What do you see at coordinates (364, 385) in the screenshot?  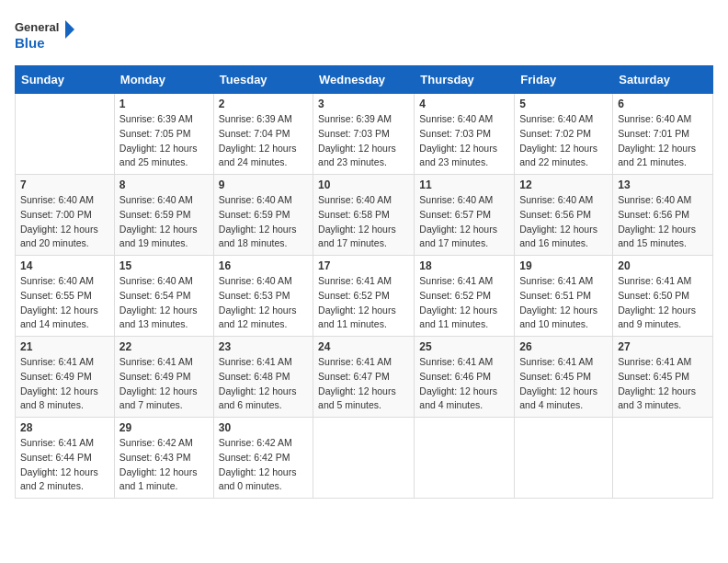 I see `day-detail: Sunrise: 6:41 AM Sunset: 6:47 PM Dayligh…` at bounding box center [364, 385].